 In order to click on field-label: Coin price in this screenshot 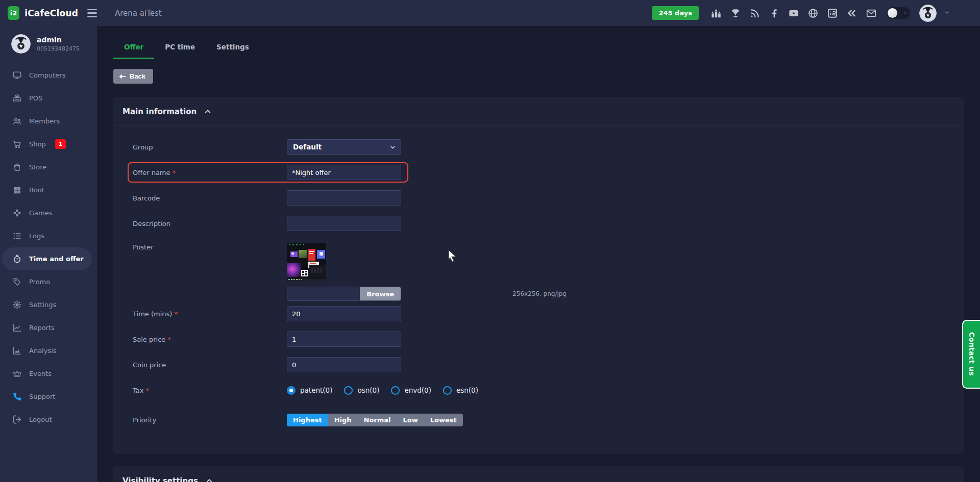, I will do `click(205, 365)`.